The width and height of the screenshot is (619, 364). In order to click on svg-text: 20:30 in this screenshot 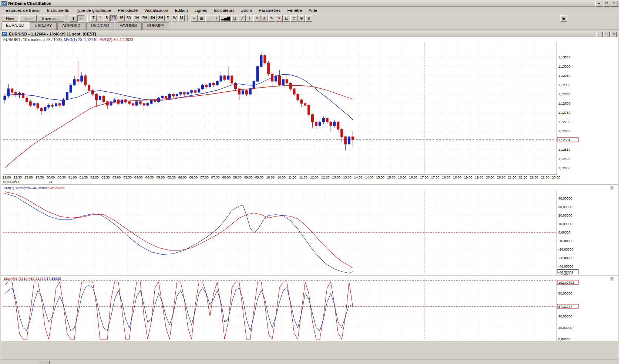, I will do `click(501, 177)`.